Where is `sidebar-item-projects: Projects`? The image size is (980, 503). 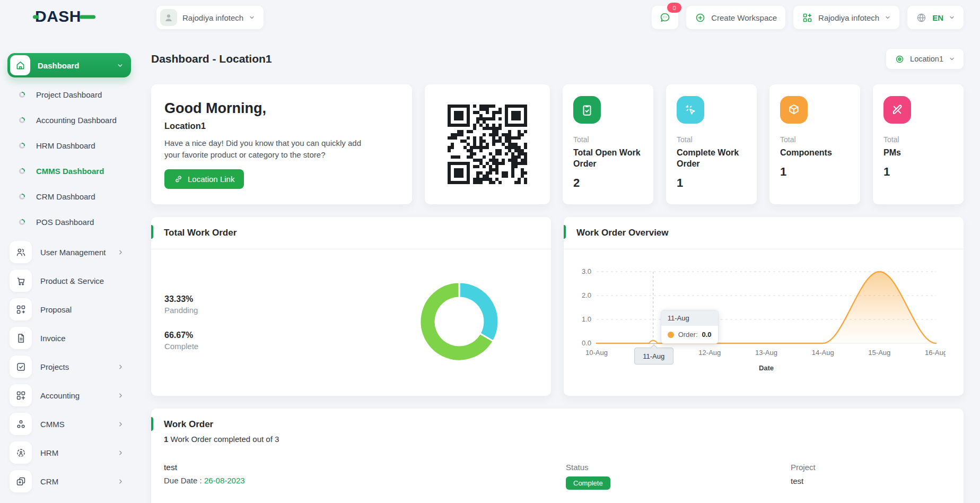 sidebar-item-projects: Projects is located at coordinates (72, 367).